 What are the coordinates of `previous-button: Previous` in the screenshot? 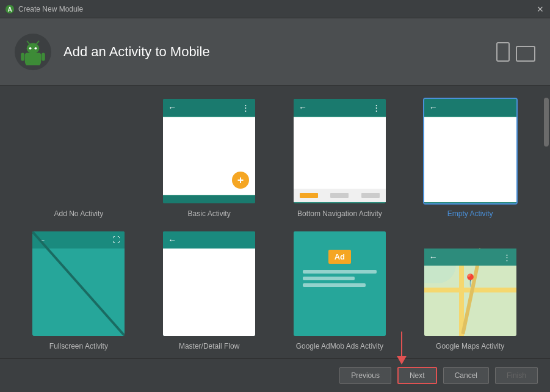 It's located at (365, 376).